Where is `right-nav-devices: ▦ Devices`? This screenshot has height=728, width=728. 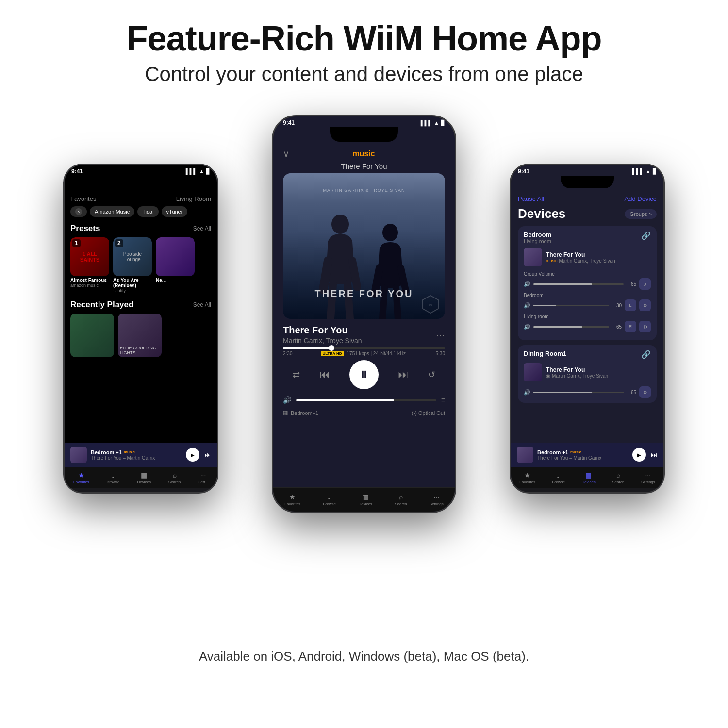 right-nav-devices: ▦ Devices is located at coordinates (588, 478).